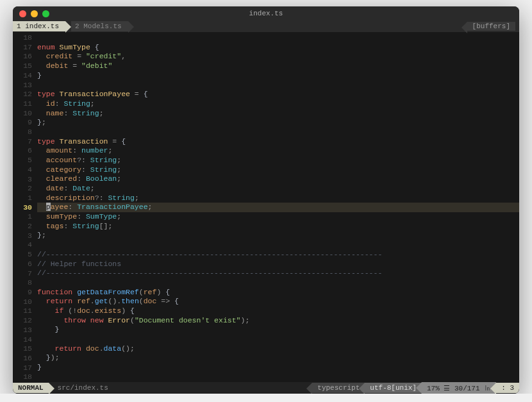 The height and width of the screenshot is (402, 532). I want to click on code-line: type TransactionPayee = {, so click(278, 95).